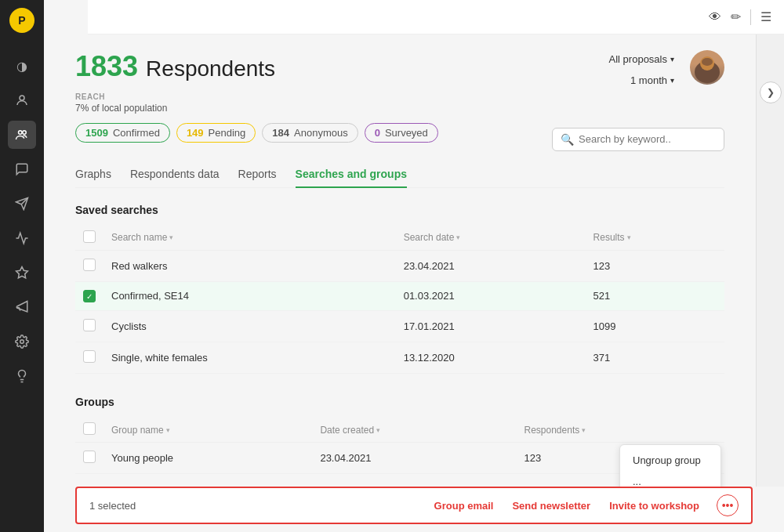 This screenshot has width=784, height=532. What do you see at coordinates (89, 457) in the screenshot?
I see `group-row-checkbox` at bounding box center [89, 457].